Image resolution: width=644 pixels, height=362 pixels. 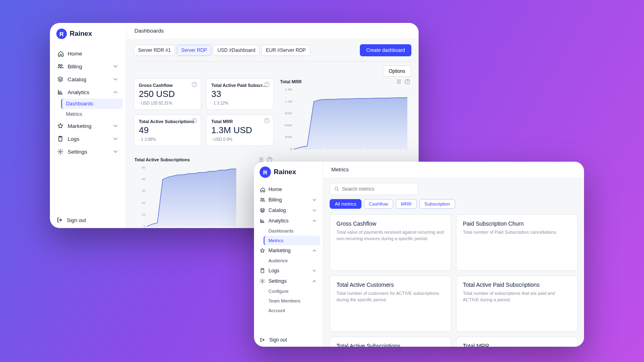 What do you see at coordinates (378, 189) in the screenshot?
I see `search-input` at bounding box center [378, 189].